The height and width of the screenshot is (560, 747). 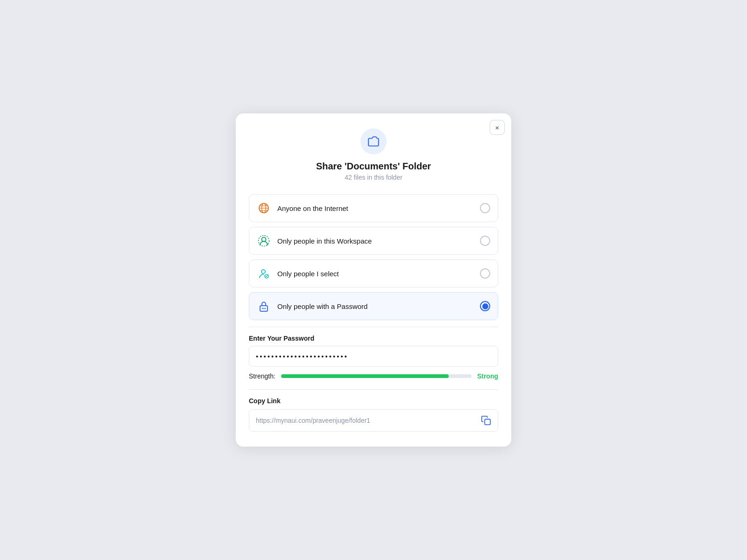 I want to click on option-left-select: Only people I select, so click(x=298, y=273).